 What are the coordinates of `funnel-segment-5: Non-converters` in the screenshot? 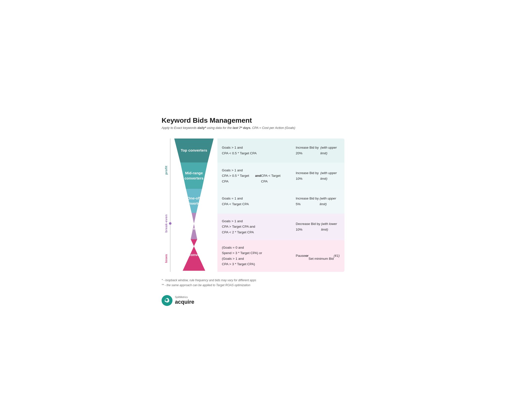 It's located at (194, 255).